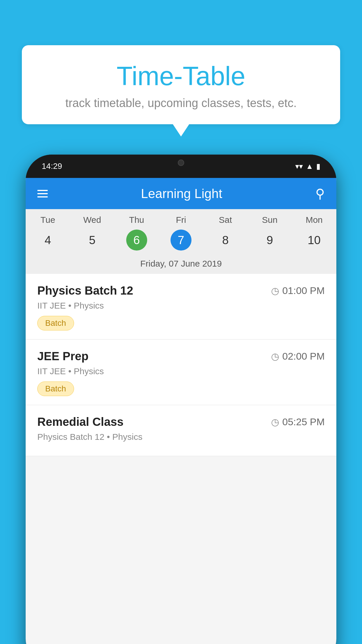  I want to click on day-col-thu: Thu, so click(137, 220).